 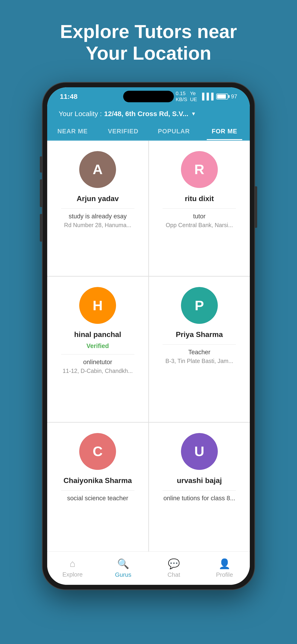 I want to click on status-network-type: YeUE, so click(x=194, y=96).